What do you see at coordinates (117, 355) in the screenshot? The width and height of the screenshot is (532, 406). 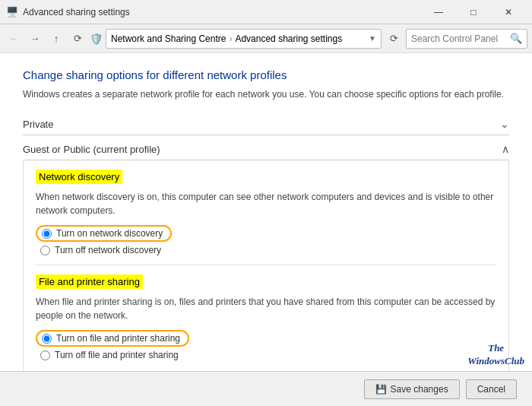 I see `file-sharing-off-label: Turn off file and printer sharing` at bounding box center [117, 355].